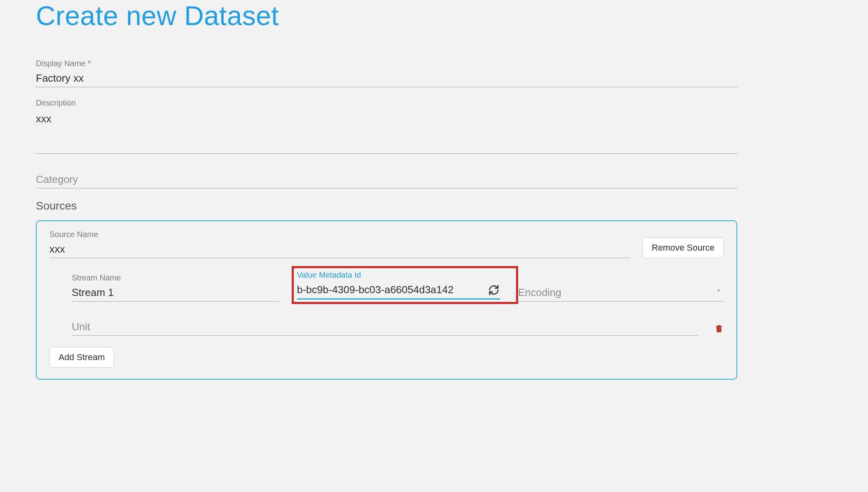 Image resolution: width=868 pixels, height=492 pixels. What do you see at coordinates (387, 180) in the screenshot?
I see `category-input` at bounding box center [387, 180].